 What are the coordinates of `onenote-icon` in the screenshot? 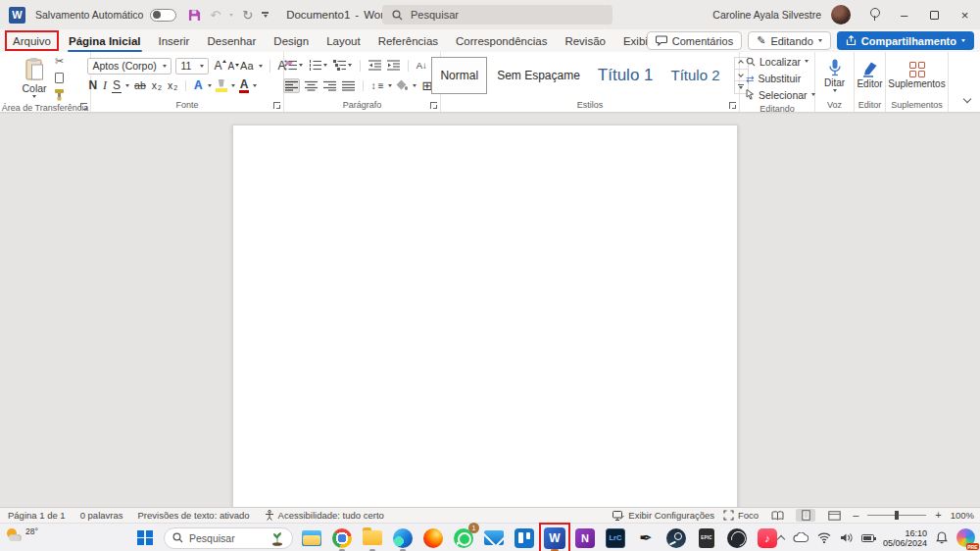 It's located at (585, 538).